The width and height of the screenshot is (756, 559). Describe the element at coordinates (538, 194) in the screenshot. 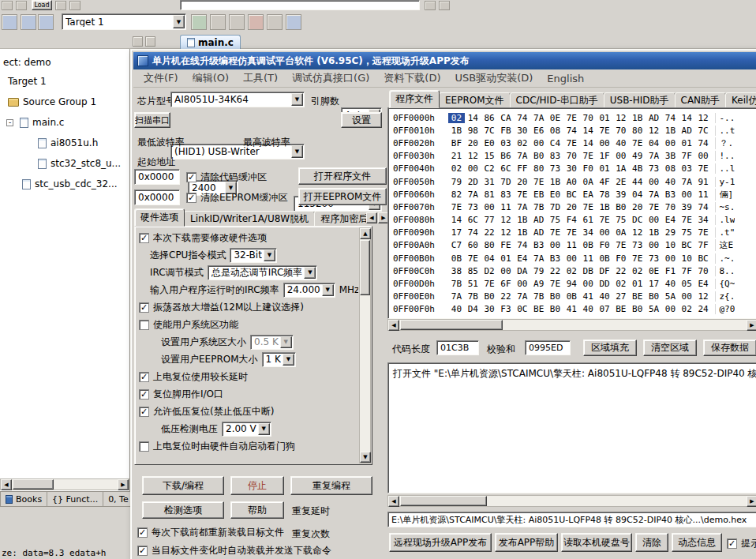

I see `hex-byte: EB` at that location.